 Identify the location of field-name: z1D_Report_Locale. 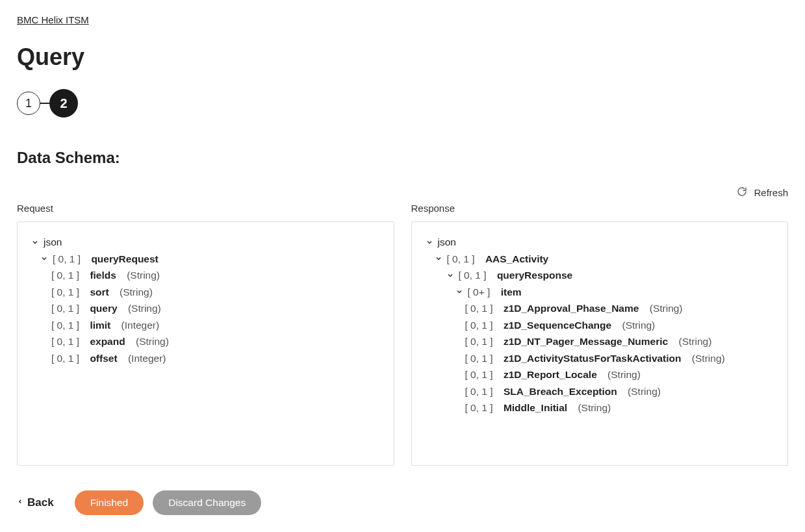
(550, 375).